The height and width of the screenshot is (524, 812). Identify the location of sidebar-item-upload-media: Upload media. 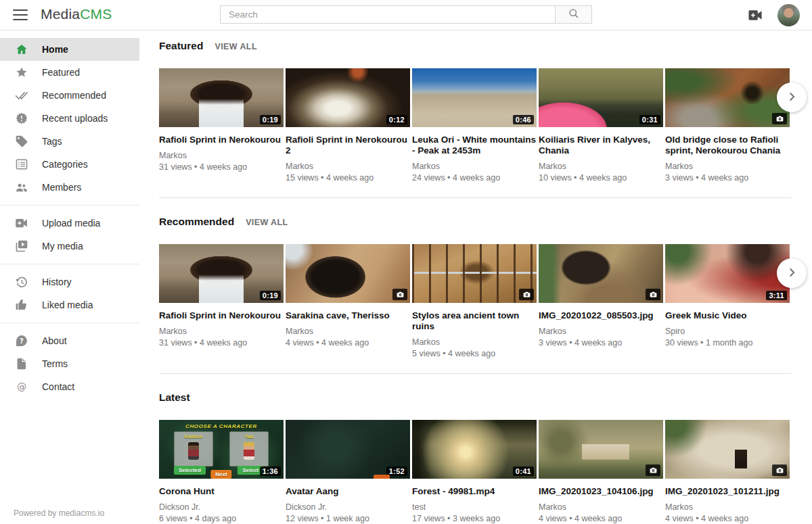
(70, 223).